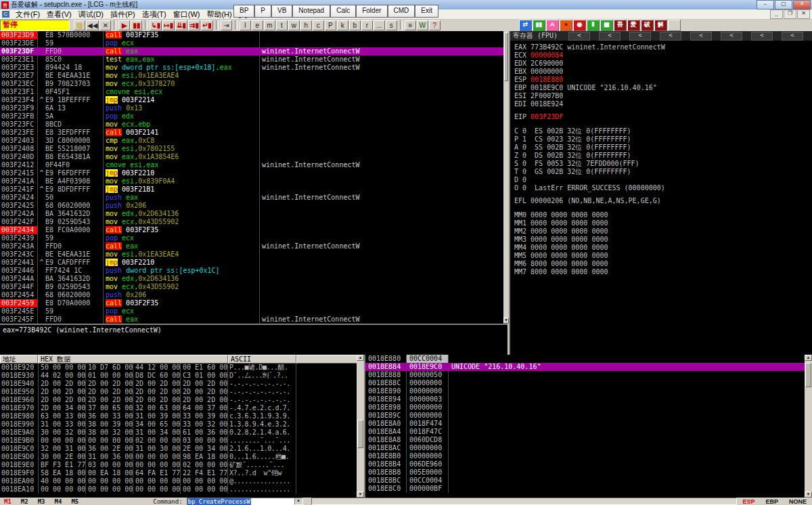  I want to click on status-register-esp: ESP, so click(748, 502).